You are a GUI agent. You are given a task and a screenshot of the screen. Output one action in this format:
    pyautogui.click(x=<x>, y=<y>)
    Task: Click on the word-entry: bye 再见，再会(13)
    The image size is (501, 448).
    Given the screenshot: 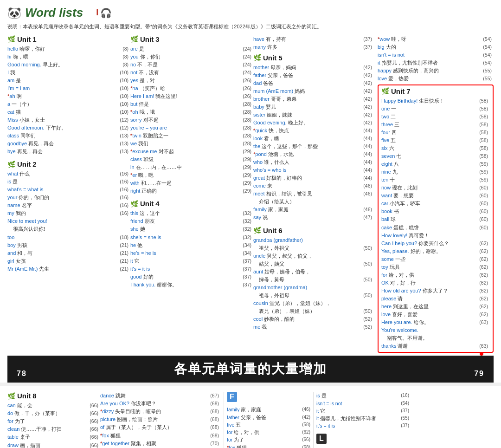 What is the action you would take?
    pyautogui.click(x=69, y=151)
    